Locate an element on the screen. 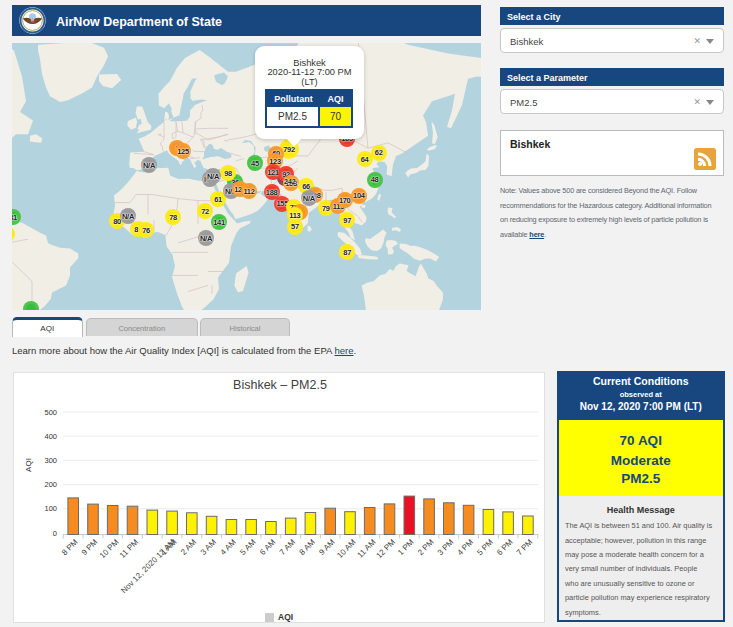 This screenshot has width=733, height=627. svg-text: 11 AM is located at coordinates (367, 548).